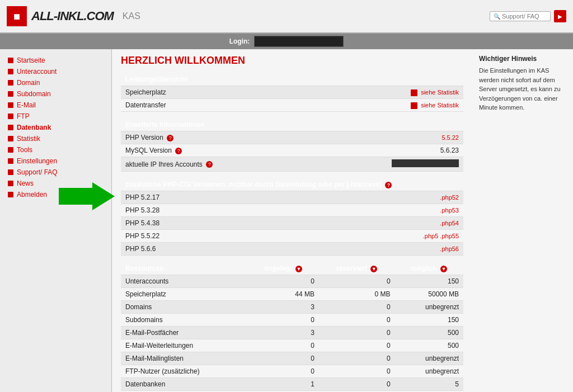  Describe the element at coordinates (292, 320) in the screenshot. I see `table-row: Subdomains 0 0 150` at that location.